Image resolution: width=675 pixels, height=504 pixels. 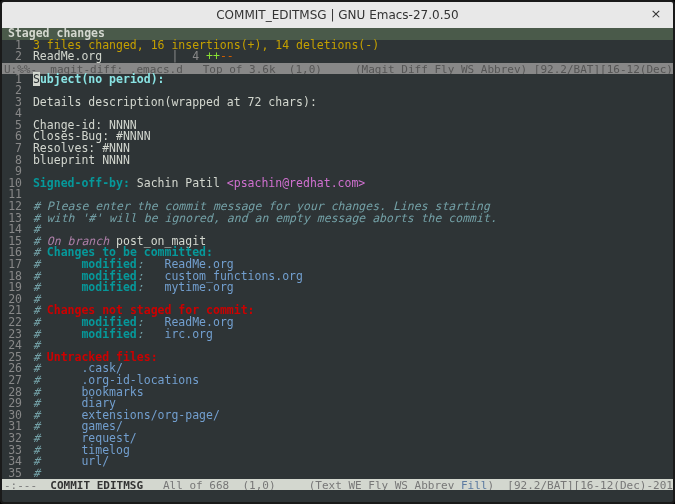 What do you see at coordinates (14, 474) in the screenshot?
I see `line-number: 35` at bounding box center [14, 474].